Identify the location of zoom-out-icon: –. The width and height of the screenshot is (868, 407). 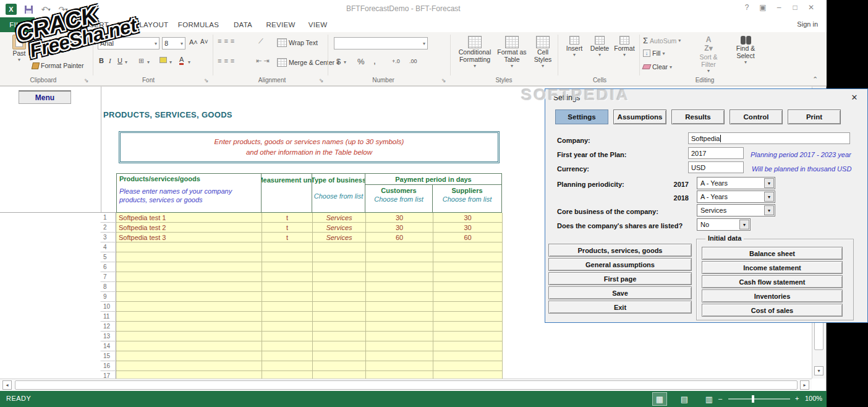
(720, 398).